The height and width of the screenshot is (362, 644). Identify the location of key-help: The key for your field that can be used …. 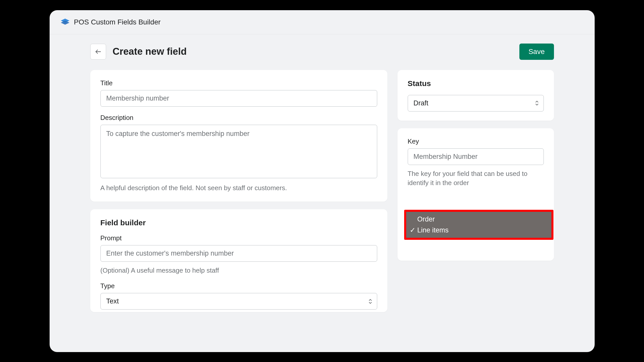
(476, 178).